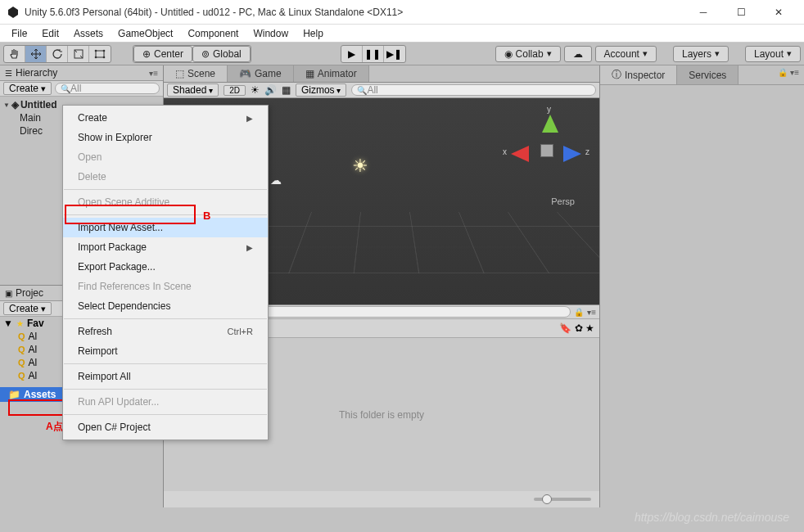 This screenshot has width=804, height=532. I want to click on hierarchy-create-button: Create ▾, so click(28, 88).